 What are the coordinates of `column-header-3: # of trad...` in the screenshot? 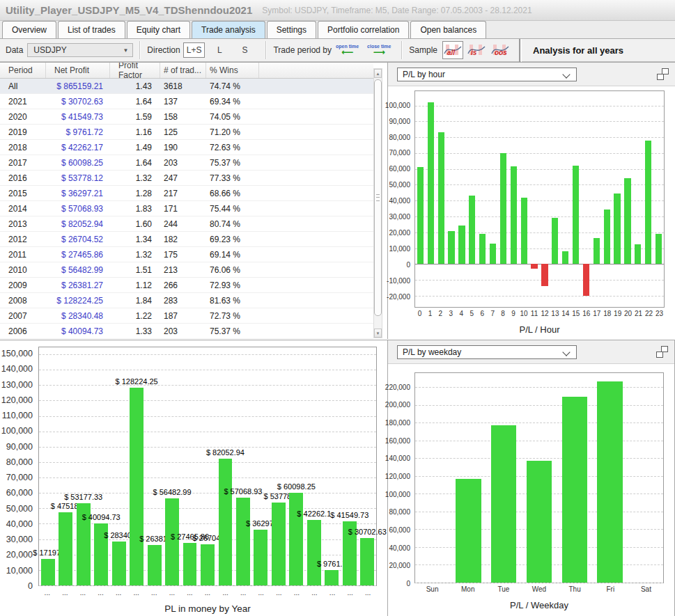 It's located at (183, 70).